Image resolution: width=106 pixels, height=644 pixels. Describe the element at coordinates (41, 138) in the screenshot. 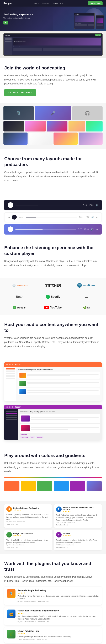

I see `layout-thumb-10-inner` at that location.